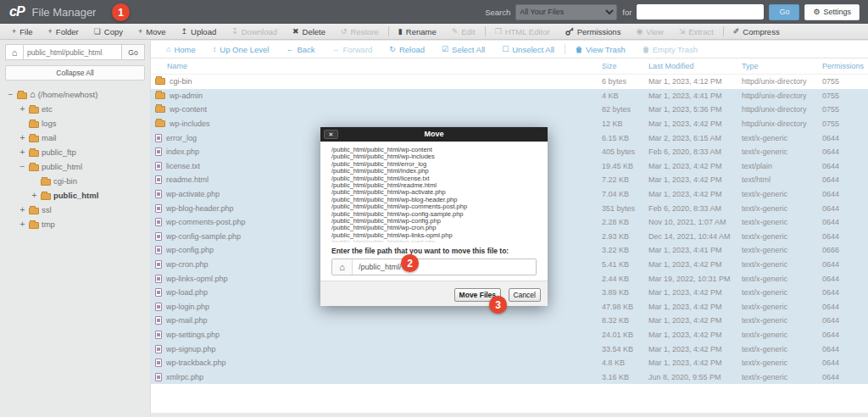 This screenshot has width=868, height=417. What do you see at coordinates (75, 224) in the screenshot?
I see `tree-item-tmp: +tmp` at bounding box center [75, 224].